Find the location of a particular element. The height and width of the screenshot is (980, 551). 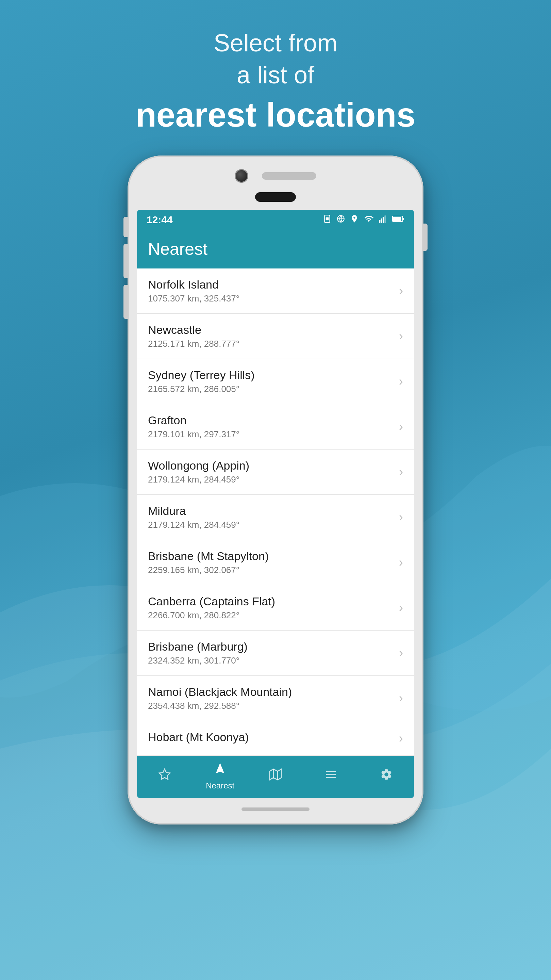

location-distance: 1075.307 km, 325.437° is located at coordinates (271, 299).